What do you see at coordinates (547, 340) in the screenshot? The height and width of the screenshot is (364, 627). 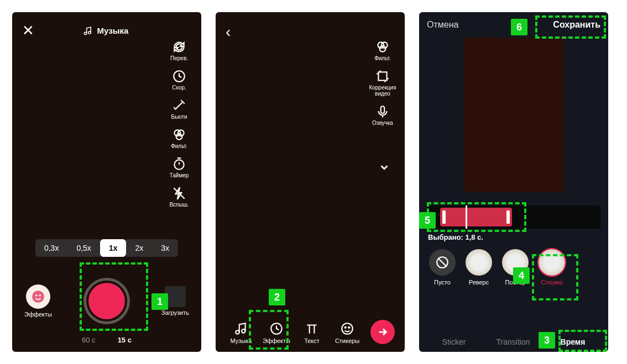 I see `annotation-badge-3: 3` at bounding box center [547, 340].